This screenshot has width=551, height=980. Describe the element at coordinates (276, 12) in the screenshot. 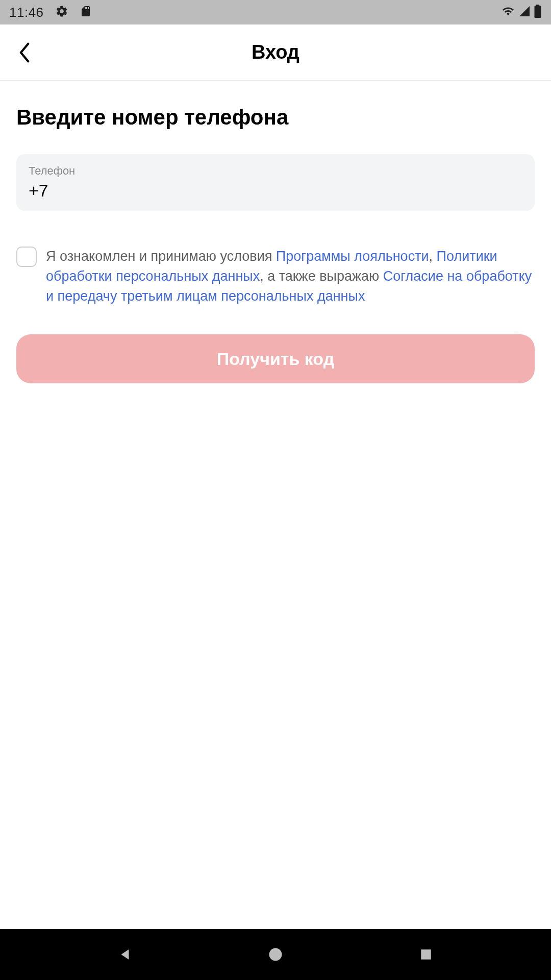

I see `status-bar: 11:46` at that location.